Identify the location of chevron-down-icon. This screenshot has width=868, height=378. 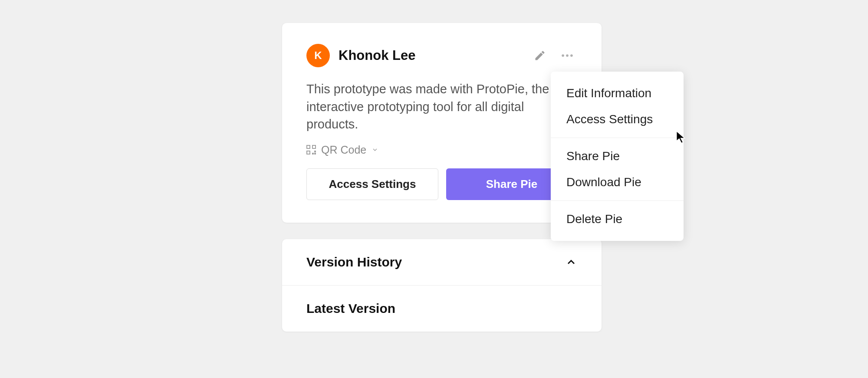
(375, 150).